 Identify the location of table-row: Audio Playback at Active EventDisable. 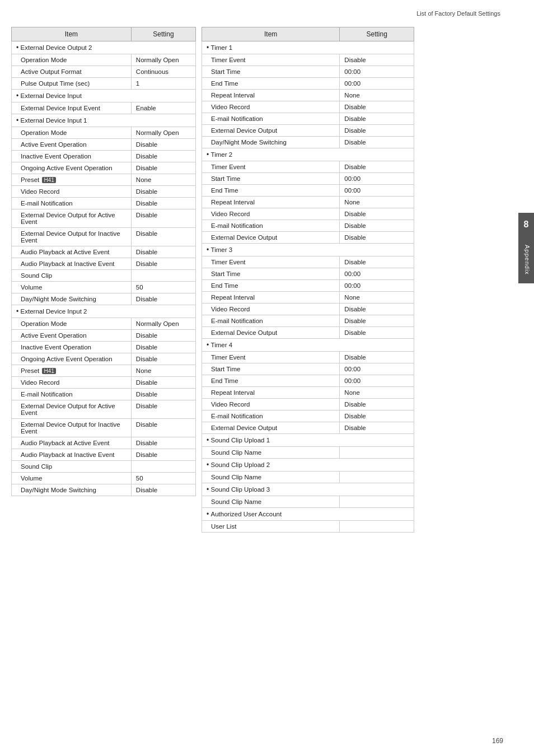
(104, 252).